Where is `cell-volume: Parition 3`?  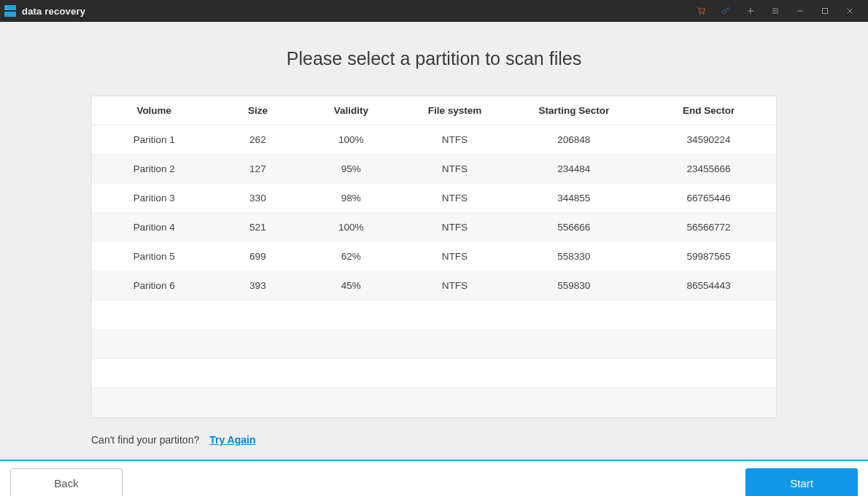 cell-volume: Parition 3 is located at coordinates (155, 198).